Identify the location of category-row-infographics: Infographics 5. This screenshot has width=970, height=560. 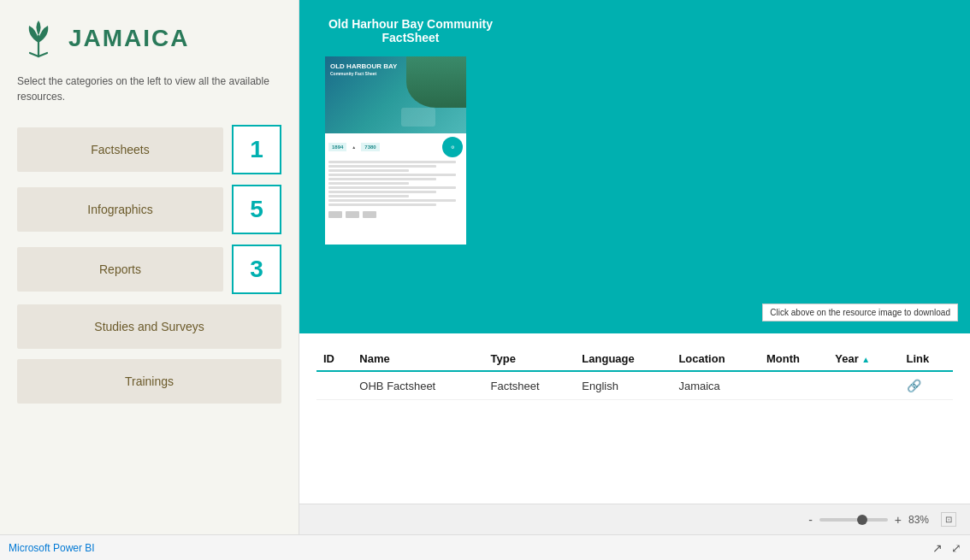
(149, 209).